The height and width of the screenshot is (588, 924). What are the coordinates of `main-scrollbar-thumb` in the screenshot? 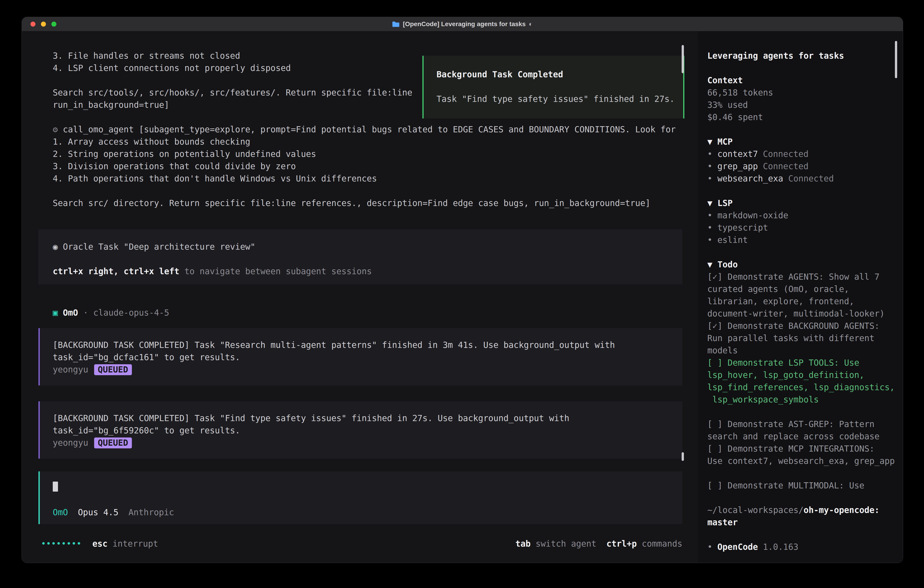 It's located at (683, 59).